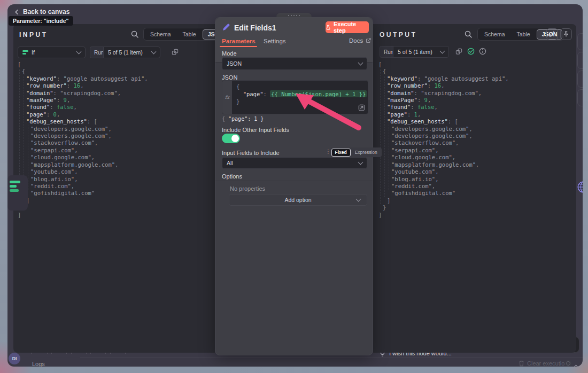 Image resolution: width=588 pixels, height=373 pixels. Describe the element at coordinates (238, 46) in the screenshot. I see `active-tab-underline` at that location.